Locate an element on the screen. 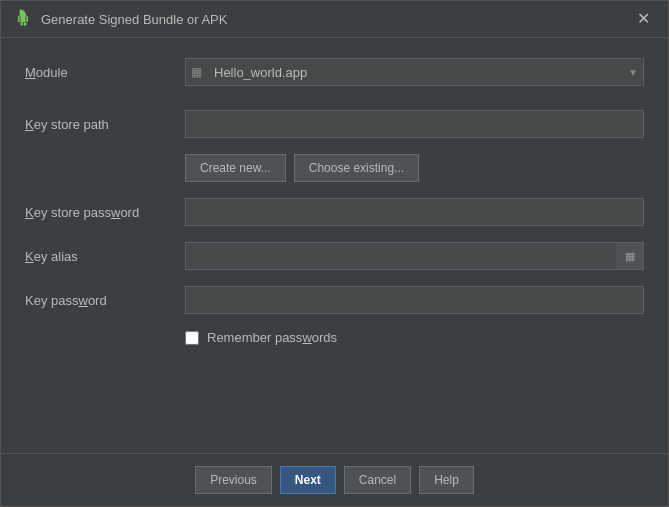  keystore-path-input is located at coordinates (414, 124).